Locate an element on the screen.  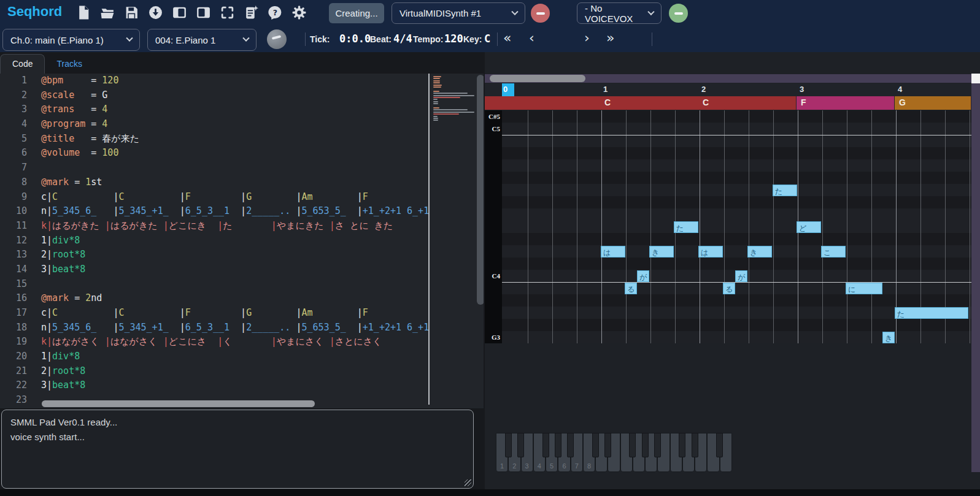
voice-mute-button is located at coordinates (679, 13).